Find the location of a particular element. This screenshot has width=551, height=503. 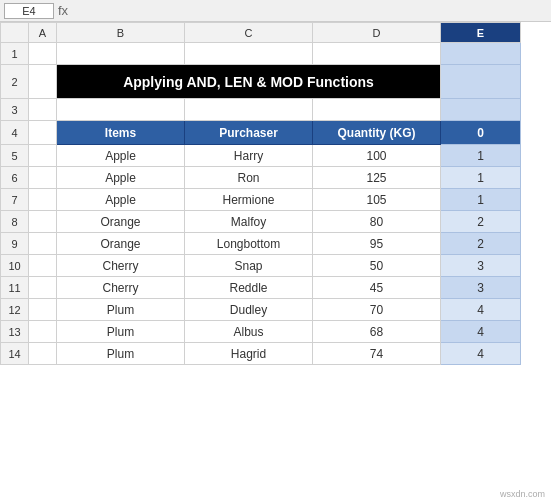

col-purchaser-header: Purchaser is located at coordinates (249, 133).